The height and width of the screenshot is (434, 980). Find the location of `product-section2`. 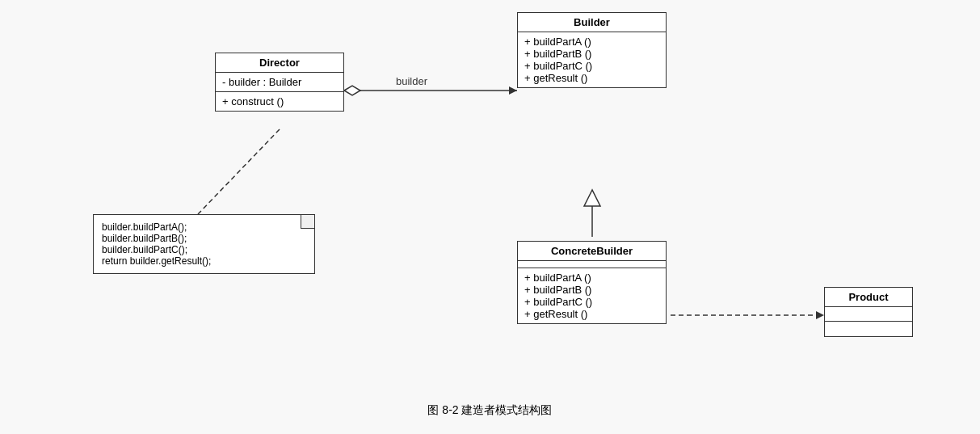

product-section2 is located at coordinates (869, 329).